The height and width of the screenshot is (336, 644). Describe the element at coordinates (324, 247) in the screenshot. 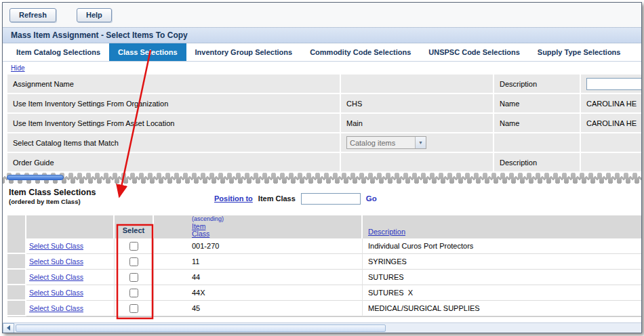

I see `table-row: Select Sub Class 001-270 Individual Curo…` at that location.